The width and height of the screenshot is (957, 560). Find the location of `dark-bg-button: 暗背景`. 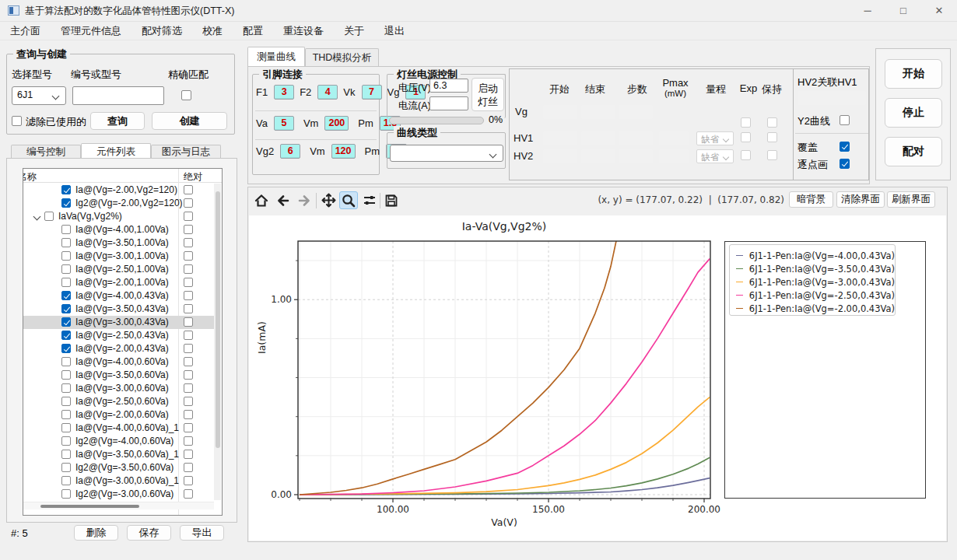

dark-bg-button: 暗背景 is located at coordinates (811, 199).